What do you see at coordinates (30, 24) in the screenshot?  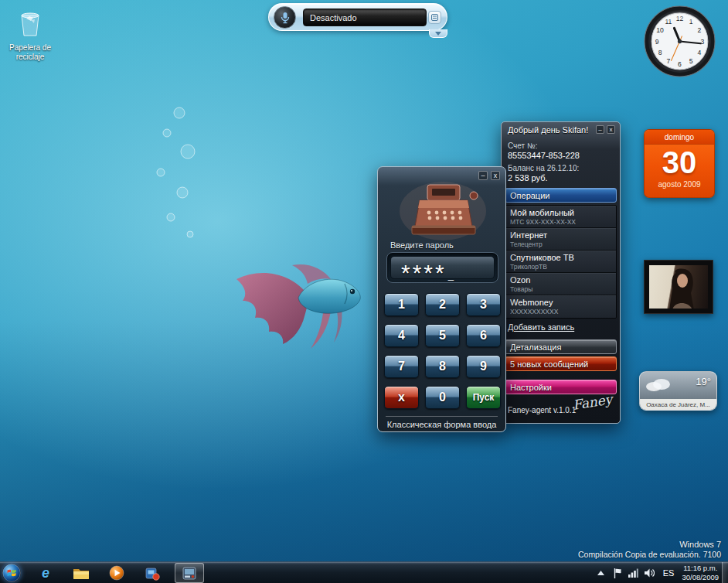 I see `recycle-bin-icon` at bounding box center [30, 24].